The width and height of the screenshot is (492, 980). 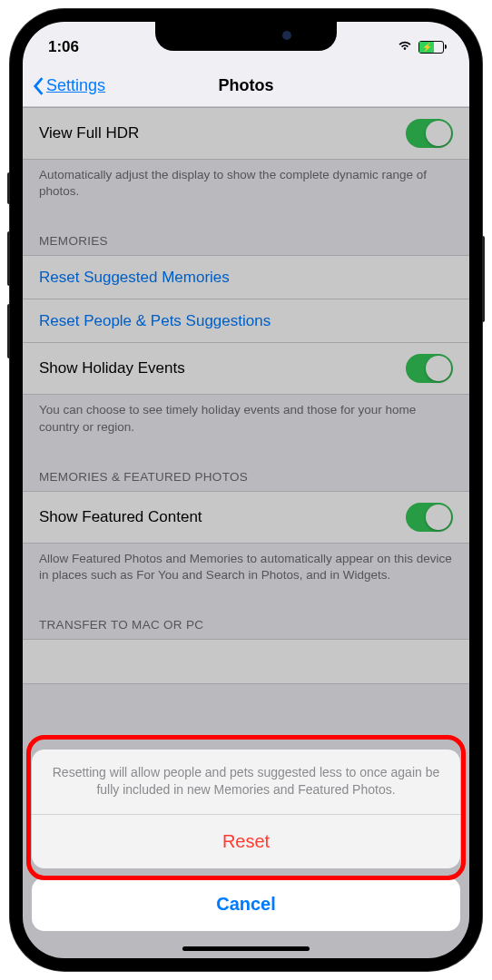 What do you see at coordinates (246, 133) in the screenshot?
I see `view-full-hdr-cell: View Full HDR` at bounding box center [246, 133].